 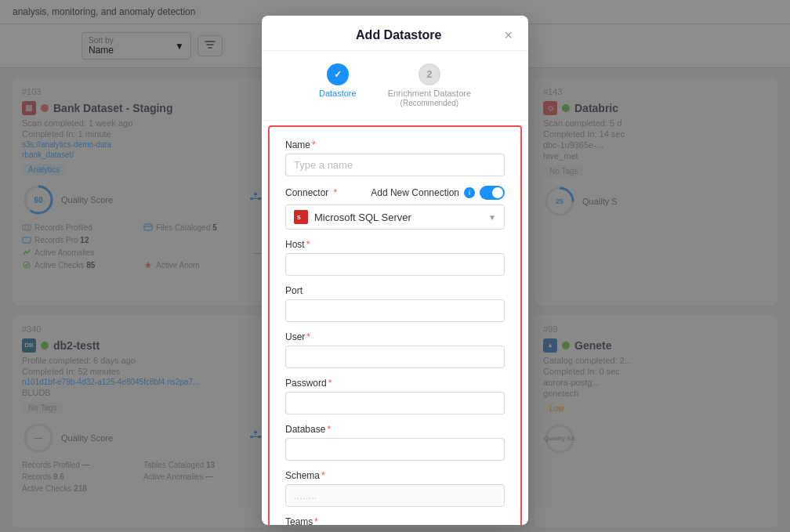 What do you see at coordinates (395, 193) in the screenshot?
I see `connector-row: Connector * Add New Connection i` at bounding box center [395, 193].